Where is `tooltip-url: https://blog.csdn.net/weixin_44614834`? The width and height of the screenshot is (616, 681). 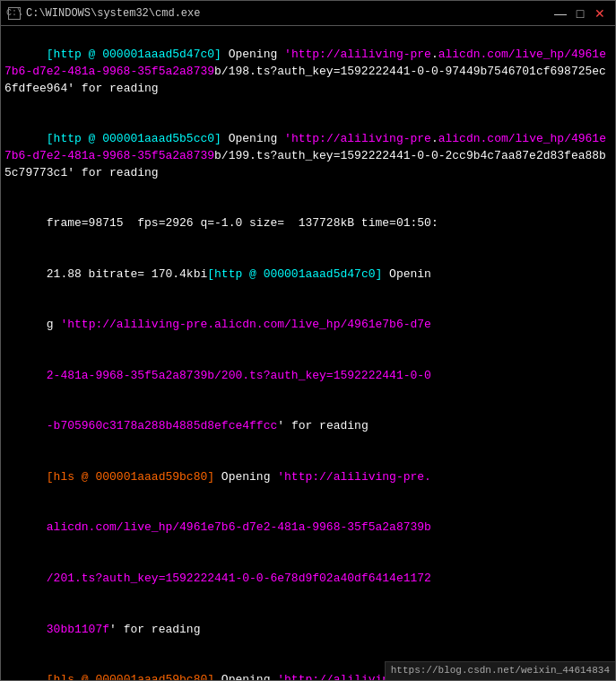 tooltip-url: https://blog.csdn.net/weixin_44614834 is located at coordinates (500, 670).